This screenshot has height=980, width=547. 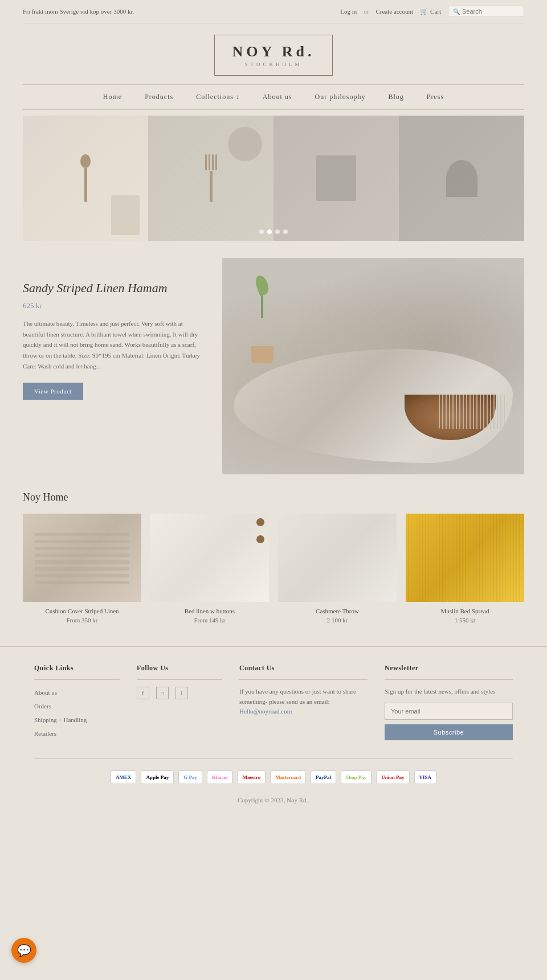 What do you see at coordinates (113, 97) in the screenshot?
I see `nav-home: Home` at bounding box center [113, 97].